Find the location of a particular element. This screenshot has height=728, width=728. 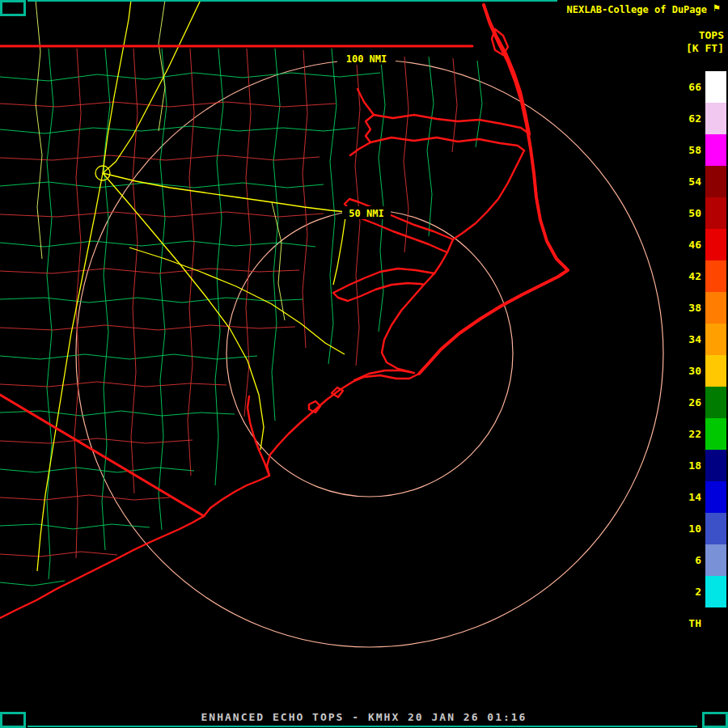

roanoke-river is located at coordinates (361, 149).